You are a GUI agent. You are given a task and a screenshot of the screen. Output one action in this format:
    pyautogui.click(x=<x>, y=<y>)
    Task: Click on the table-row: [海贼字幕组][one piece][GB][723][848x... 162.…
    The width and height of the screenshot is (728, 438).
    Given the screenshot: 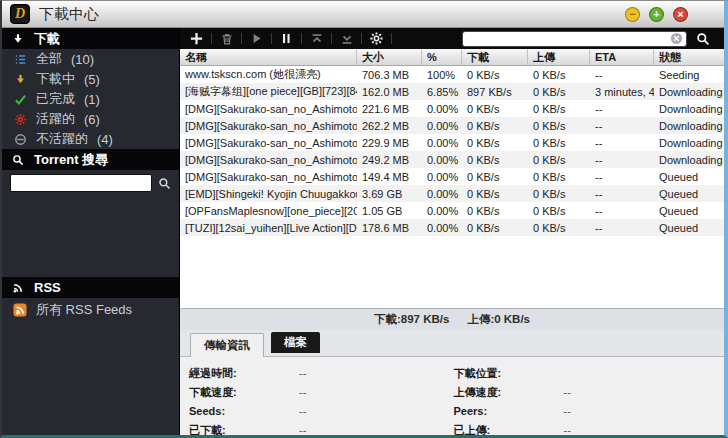 What is the action you would take?
    pyautogui.click(x=452, y=92)
    